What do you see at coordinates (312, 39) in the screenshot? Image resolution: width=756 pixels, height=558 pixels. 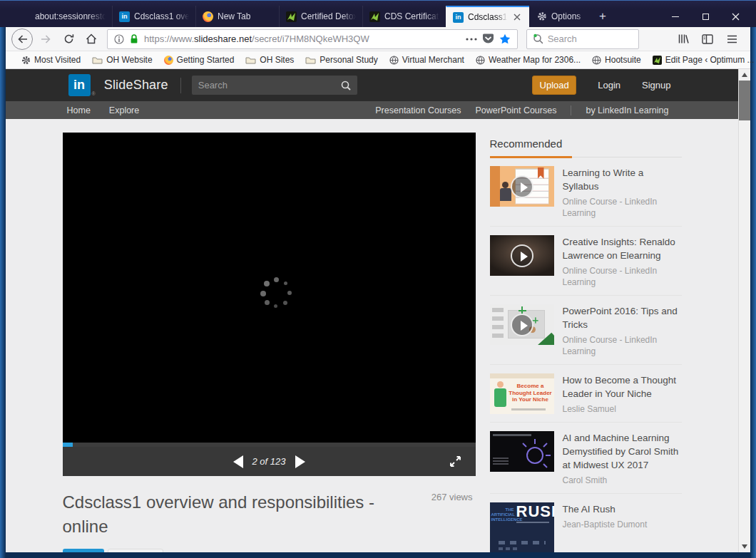 I see `url-bar: https://www.slideshare.net/secret/i7HM8N…` at bounding box center [312, 39].